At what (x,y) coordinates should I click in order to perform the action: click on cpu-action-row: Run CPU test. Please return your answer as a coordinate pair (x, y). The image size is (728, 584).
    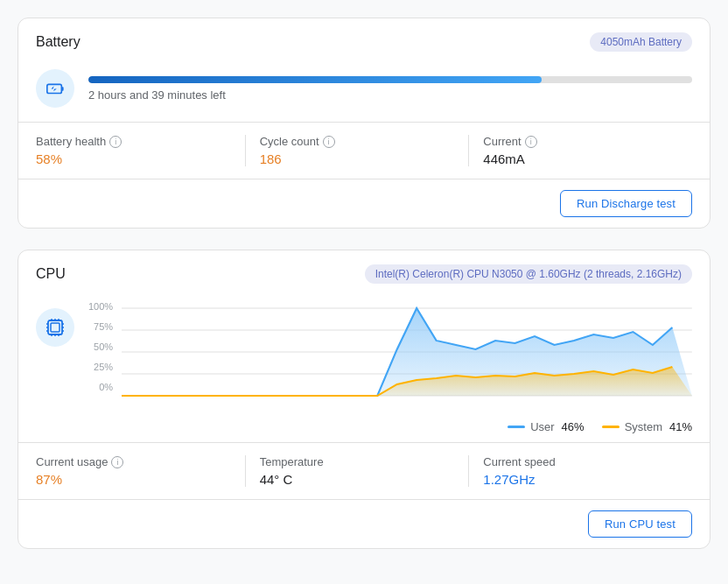
    Looking at the image, I should click on (364, 524).